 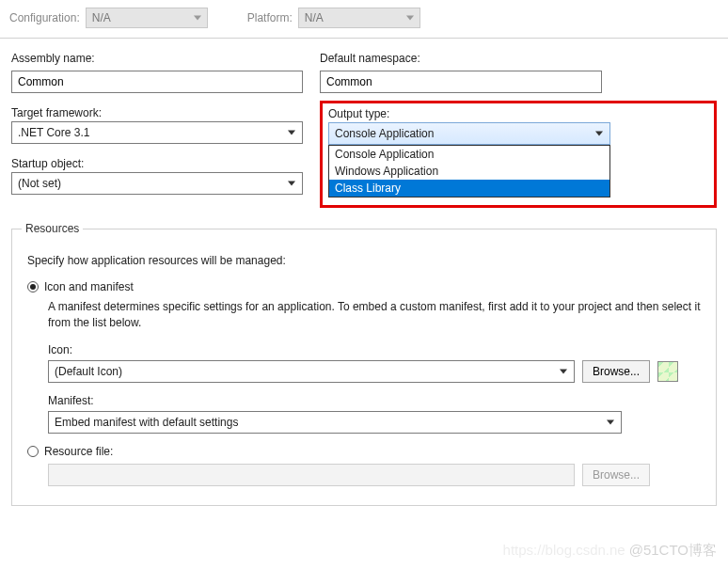 What do you see at coordinates (364, 261) in the screenshot?
I see `resources-description: Specify how application resources will b…` at bounding box center [364, 261].